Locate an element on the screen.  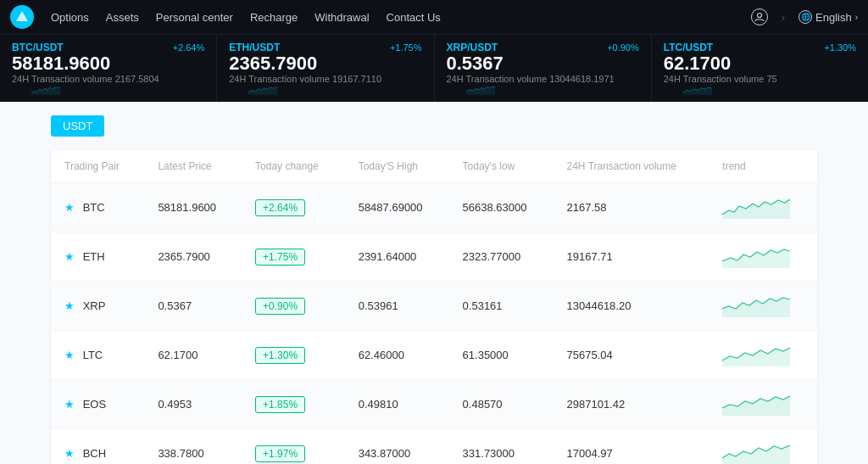
ticker-eth-chart is located at coordinates (263, 90).